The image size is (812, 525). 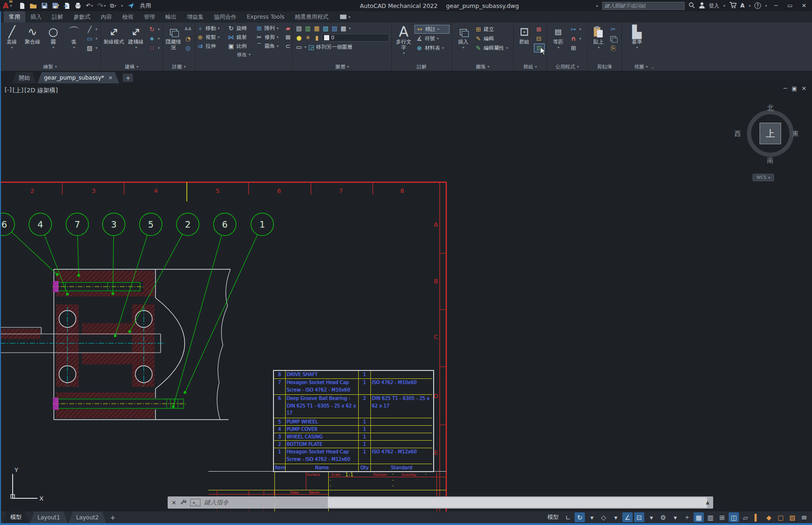 What do you see at coordinates (173, 43) in the screenshot?
I see `hide-situation-button: 隱藏情況` at bounding box center [173, 43].